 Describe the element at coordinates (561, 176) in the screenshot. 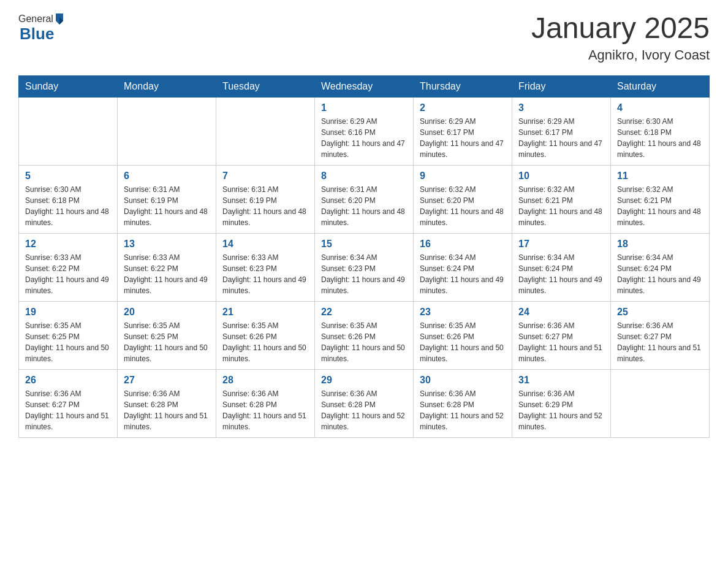

I see `day-number: 10` at that location.